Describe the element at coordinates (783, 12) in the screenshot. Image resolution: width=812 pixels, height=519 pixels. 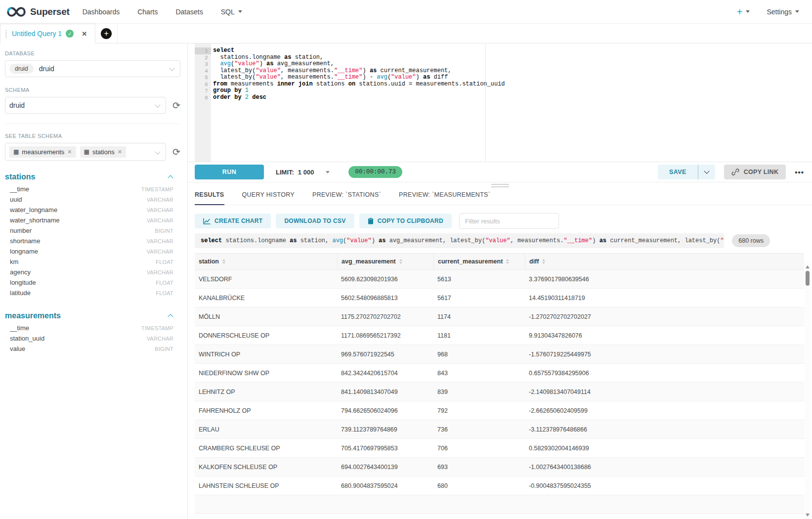
I see `settings-menu: Settings` at that location.